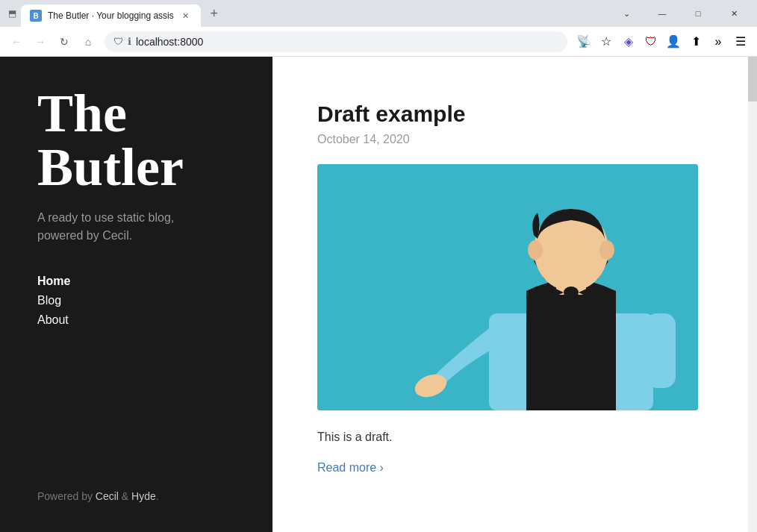 This screenshot has width=757, height=532. Describe the element at coordinates (140, 227) in the screenshot. I see `site-tagline: A ready to use static blog,powered by Ce…` at that location.